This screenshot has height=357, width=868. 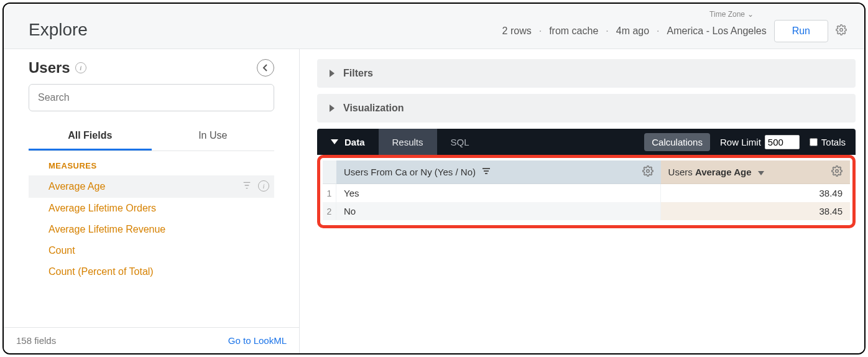 What do you see at coordinates (152, 230) in the screenshot?
I see `measure-average-lifetime-revenue: Average Lifetime Revenue` at bounding box center [152, 230].